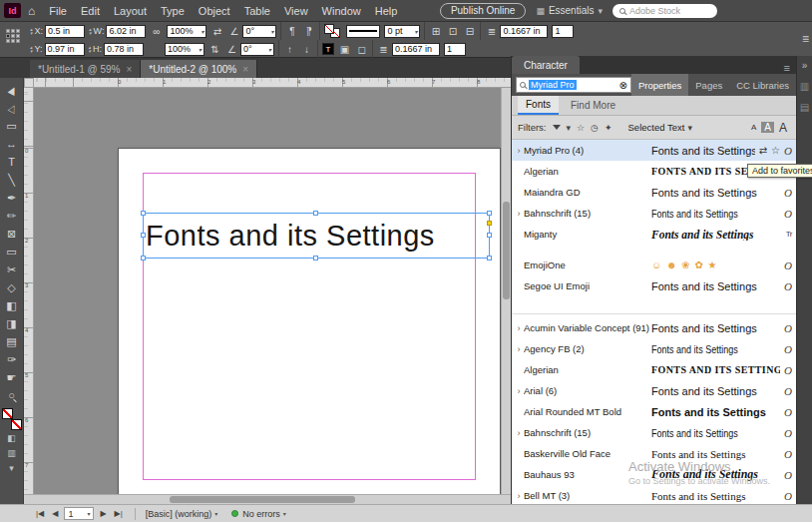  What do you see at coordinates (12, 395) in the screenshot?
I see `zoom-tool: ○` at bounding box center [12, 395].